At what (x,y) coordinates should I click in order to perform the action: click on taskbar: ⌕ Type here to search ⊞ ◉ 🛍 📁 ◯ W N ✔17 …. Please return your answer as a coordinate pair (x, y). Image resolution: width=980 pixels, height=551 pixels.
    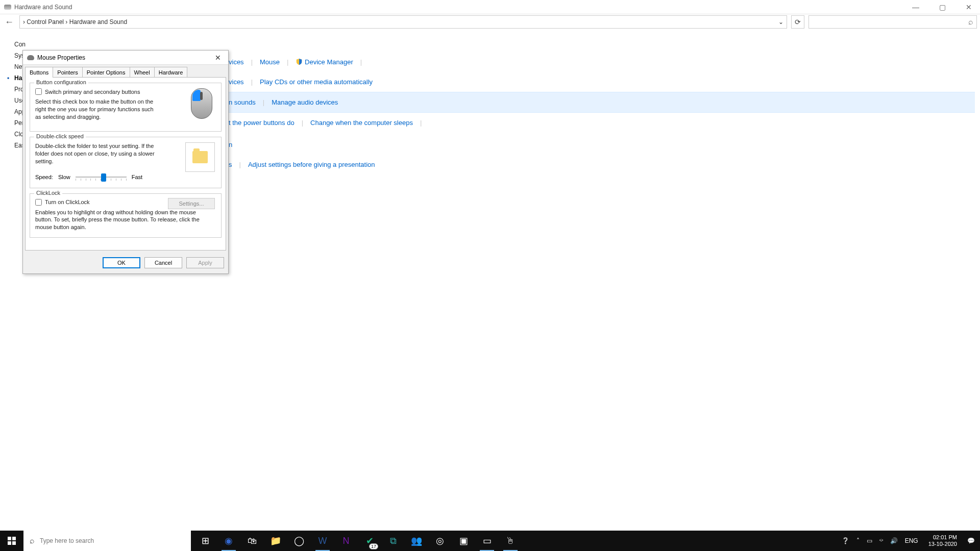
    Looking at the image, I should click on (490, 541).